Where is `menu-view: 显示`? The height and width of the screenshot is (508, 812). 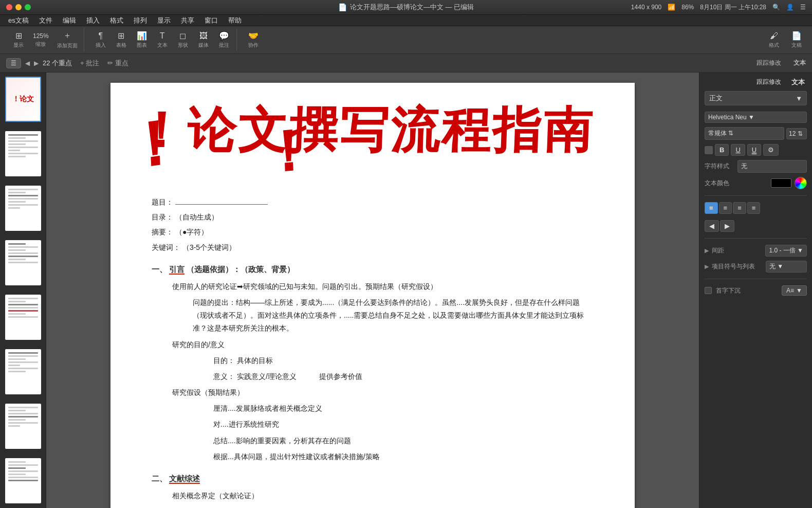
menu-view: 显示 is located at coordinates (164, 21).